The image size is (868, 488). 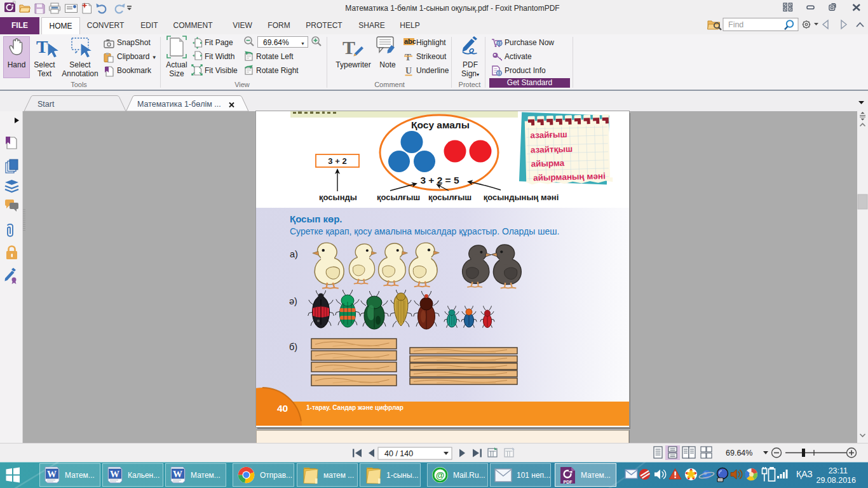 What do you see at coordinates (548, 163) in the screenshot?
I see `svg-text: айырма` at bounding box center [548, 163].